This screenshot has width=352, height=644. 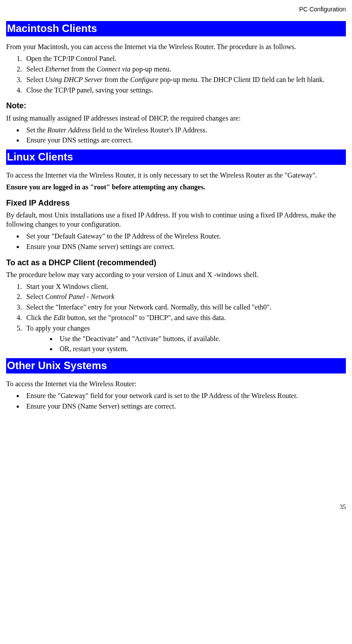 I want to click on text-run-italic: Router Address, so click(x=69, y=130).